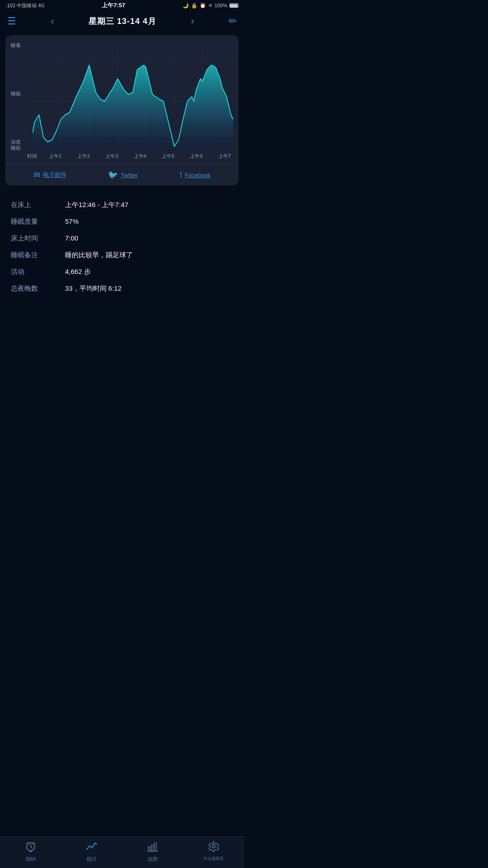 The height and width of the screenshot is (868, 488). Describe the element at coordinates (211, 5) in the screenshot. I see `status-icons: 🌙 🔒 ⏰ ✳ 100%` at that location.